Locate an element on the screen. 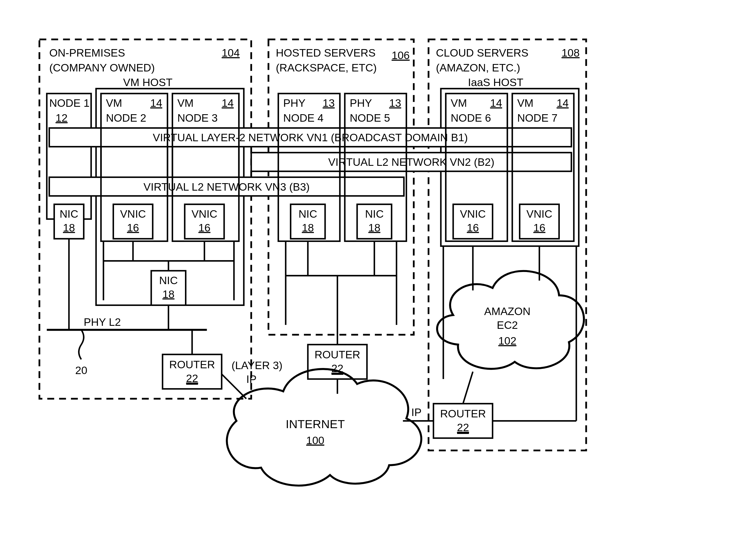  internet-label: INTERNET is located at coordinates (315, 424).